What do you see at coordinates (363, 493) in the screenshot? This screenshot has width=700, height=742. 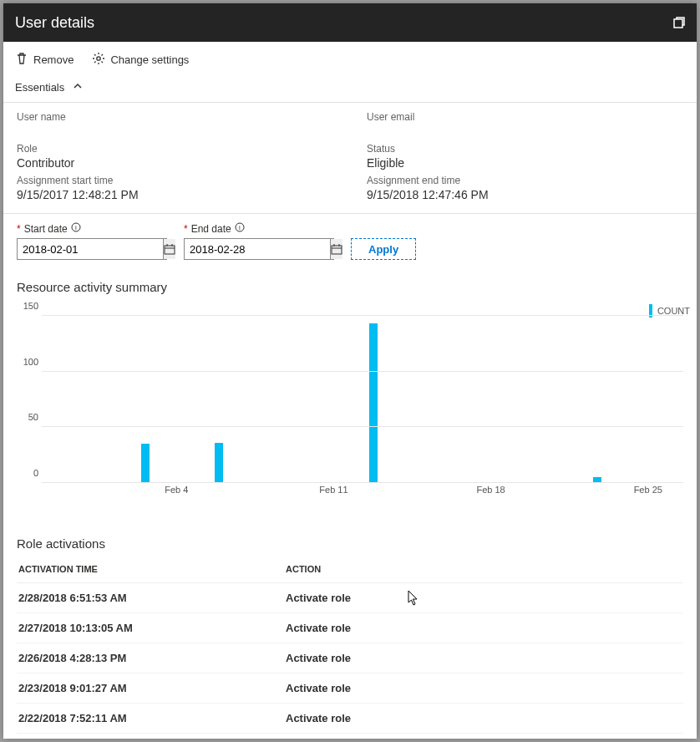 I see `chart-x-ticks: Feb 4Feb 11Feb 18Feb 25` at bounding box center [363, 493].